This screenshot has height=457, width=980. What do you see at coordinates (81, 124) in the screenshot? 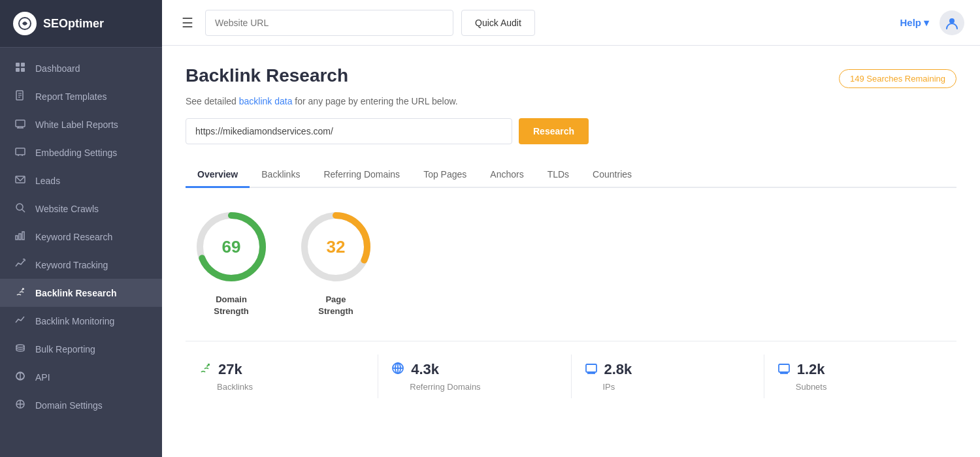
I see `sidebar-item-white-label: White Label Reports` at bounding box center [81, 124].